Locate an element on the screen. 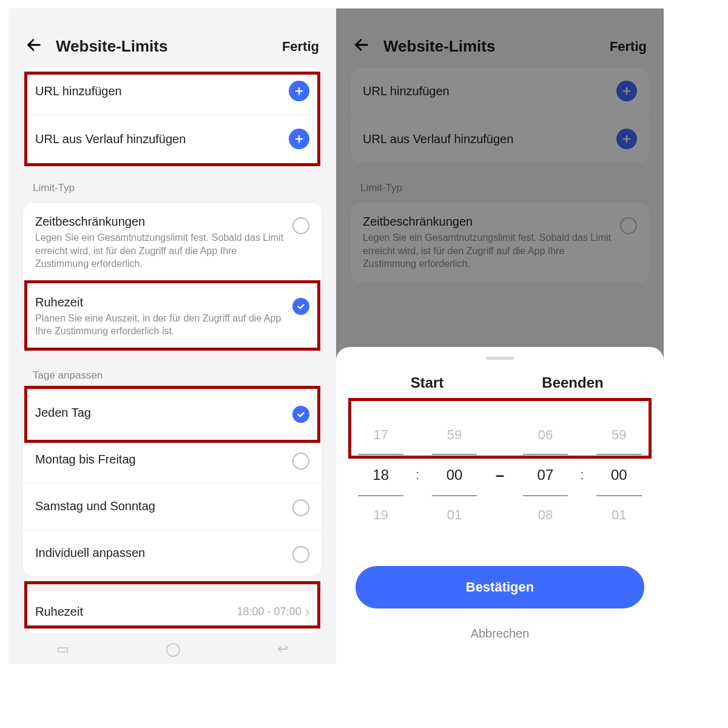 This screenshot has height=728, width=728. picker-header-start: Start is located at coordinates (427, 383).